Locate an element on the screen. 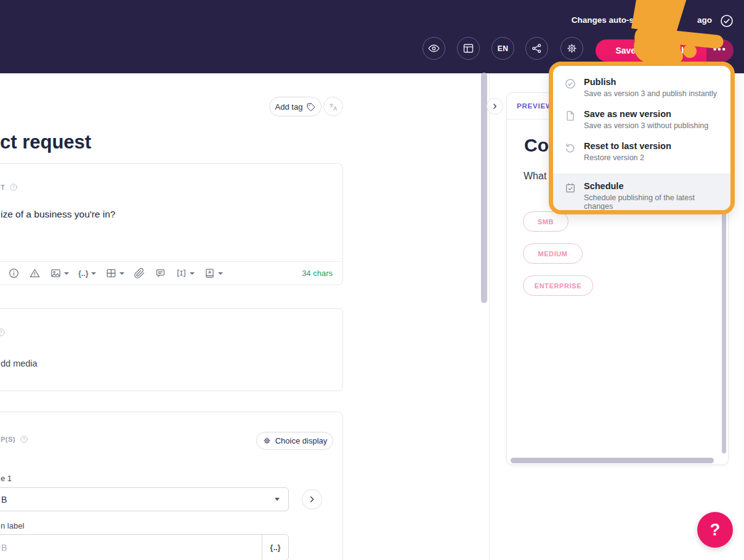 The image size is (744, 560). add-tag-button: Add tag is located at coordinates (296, 107).